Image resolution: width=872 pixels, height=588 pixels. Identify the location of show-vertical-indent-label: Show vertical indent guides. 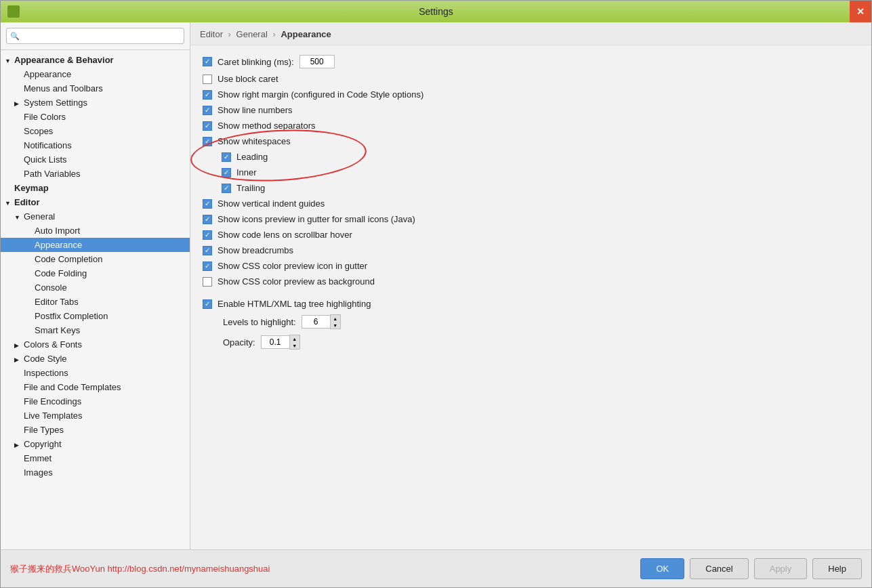
(271, 203).